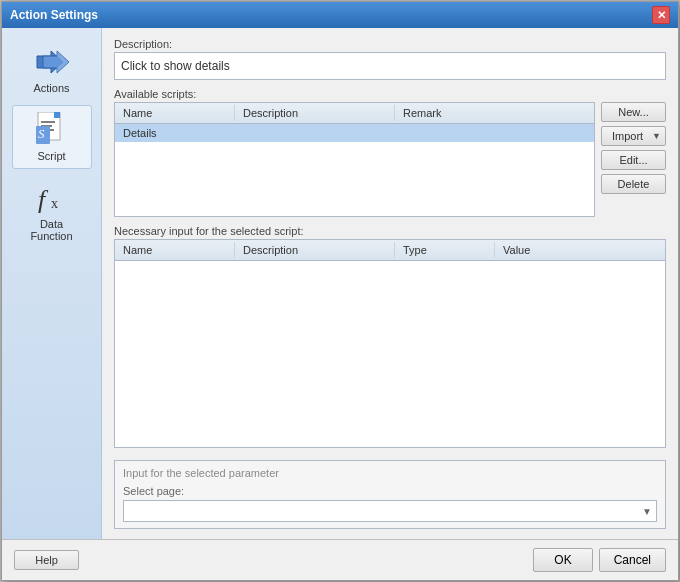  What do you see at coordinates (52, 130) in the screenshot?
I see `script-icon: S` at bounding box center [52, 130].